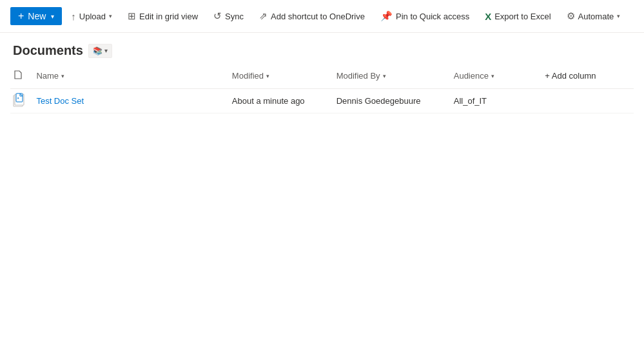 The width and height of the screenshot is (644, 343). I want to click on add-column-button: + Add column, so click(570, 76).